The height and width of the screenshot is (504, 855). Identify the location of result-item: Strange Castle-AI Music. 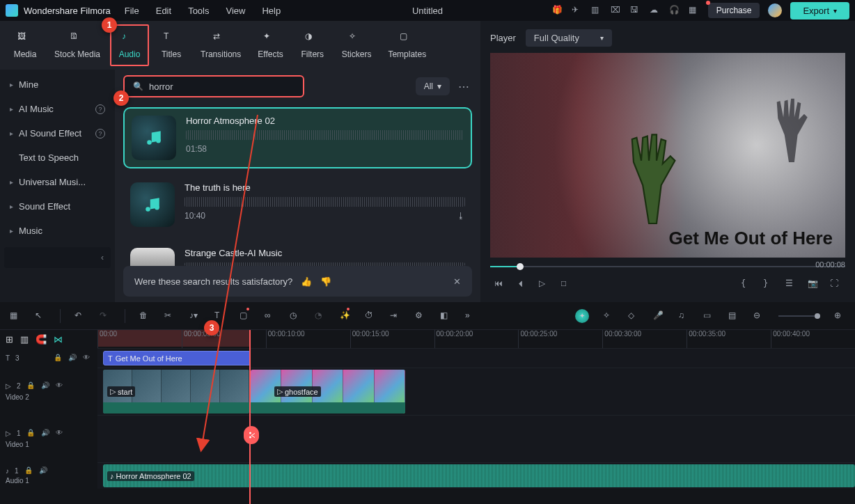
(298, 253).